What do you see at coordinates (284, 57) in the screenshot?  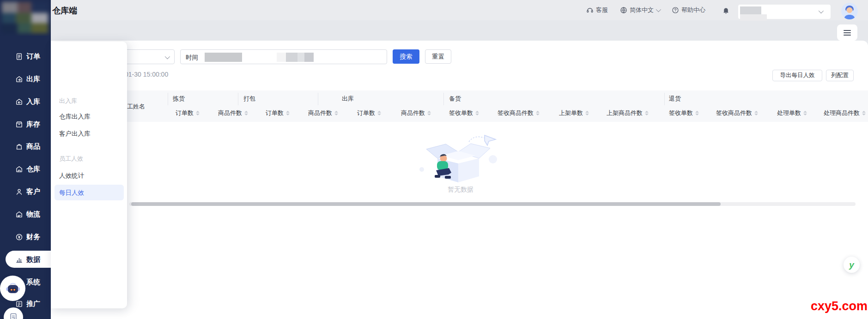 I see `time-range-input: 时间` at bounding box center [284, 57].